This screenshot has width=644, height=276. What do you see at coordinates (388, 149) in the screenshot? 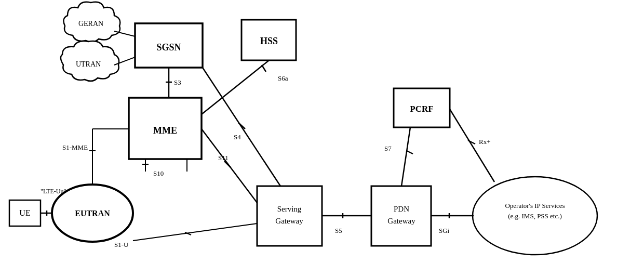
I see `s7-label: S7` at bounding box center [388, 149].